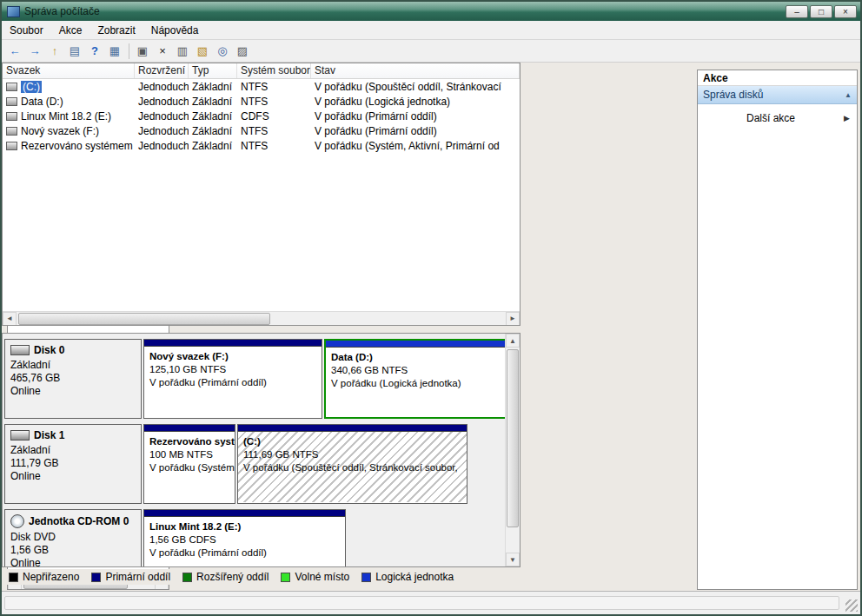  What do you see at coordinates (213, 71) in the screenshot?
I see `column-header: Typ` at bounding box center [213, 71].